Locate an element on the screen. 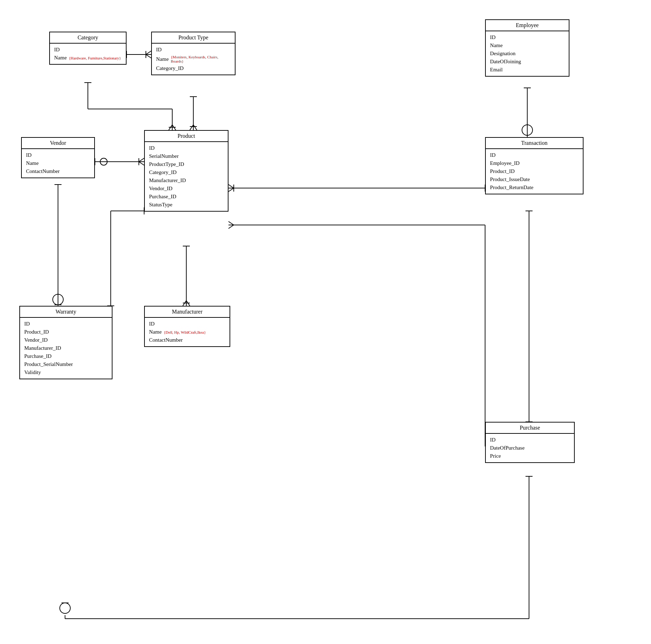 Image resolution: width=651 pixels, height=644 pixels. entity-product-type: Product Type ID Name {Moniters, Keyboard… is located at coordinates (193, 53).